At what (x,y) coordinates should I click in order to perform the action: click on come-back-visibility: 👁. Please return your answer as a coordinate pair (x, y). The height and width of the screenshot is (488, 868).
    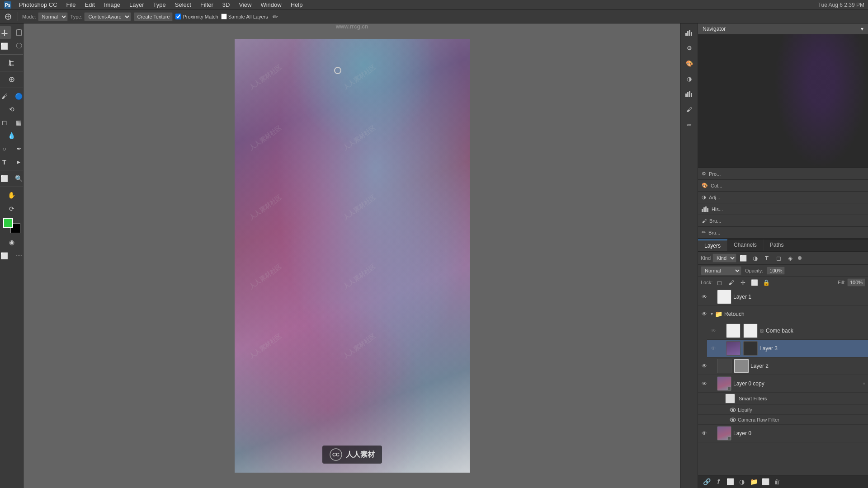
    Looking at the image, I should click on (713, 331).